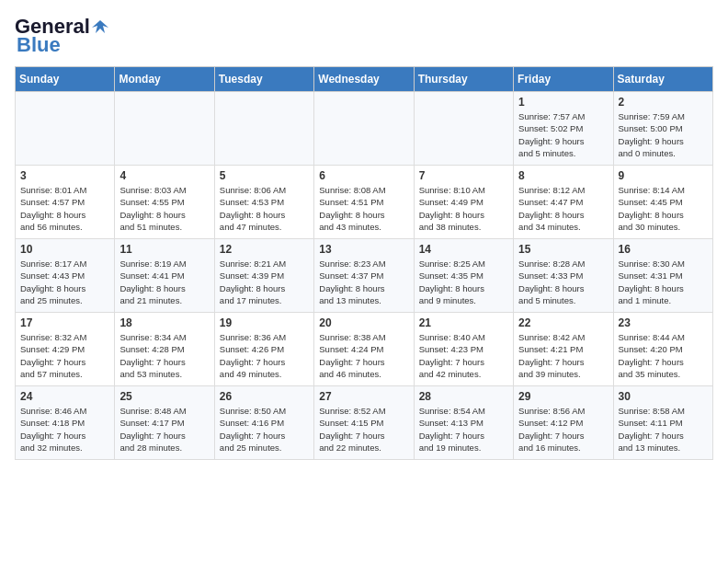 Image resolution: width=728 pixels, height=563 pixels. I want to click on col-header-friday: Friday, so click(563, 79).